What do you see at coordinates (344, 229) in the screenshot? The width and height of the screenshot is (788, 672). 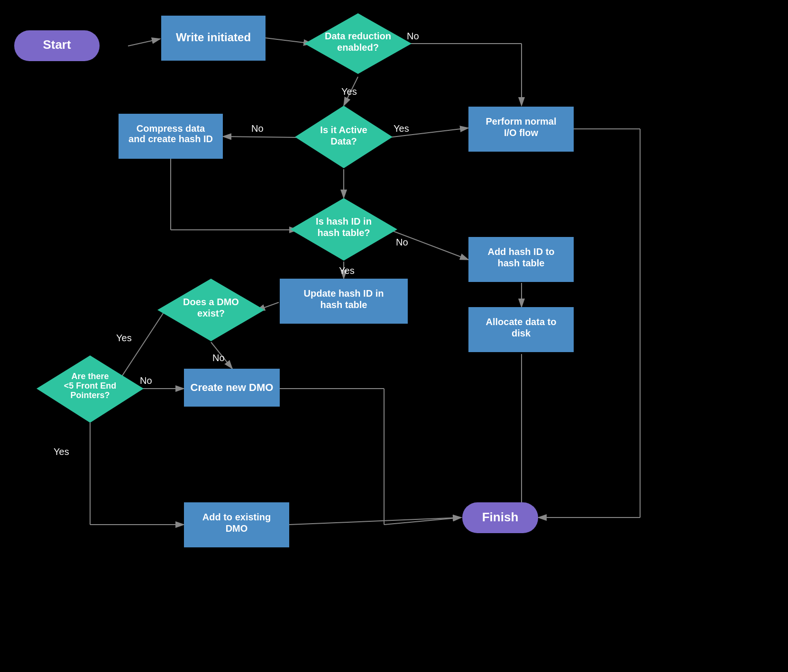 I see `hash-in-table-node: Is hash ID in hash table?` at bounding box center [344, 229].